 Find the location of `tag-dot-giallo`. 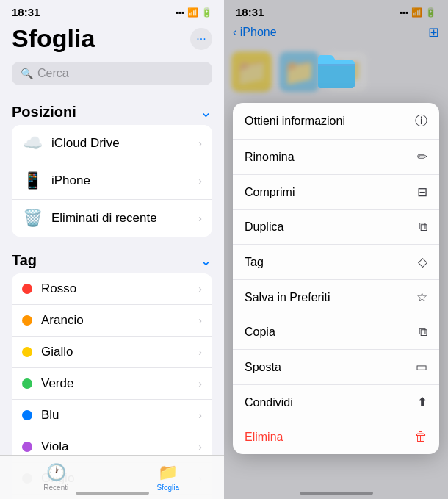

tag-dot-giallo is located at coordinates (27, 352).